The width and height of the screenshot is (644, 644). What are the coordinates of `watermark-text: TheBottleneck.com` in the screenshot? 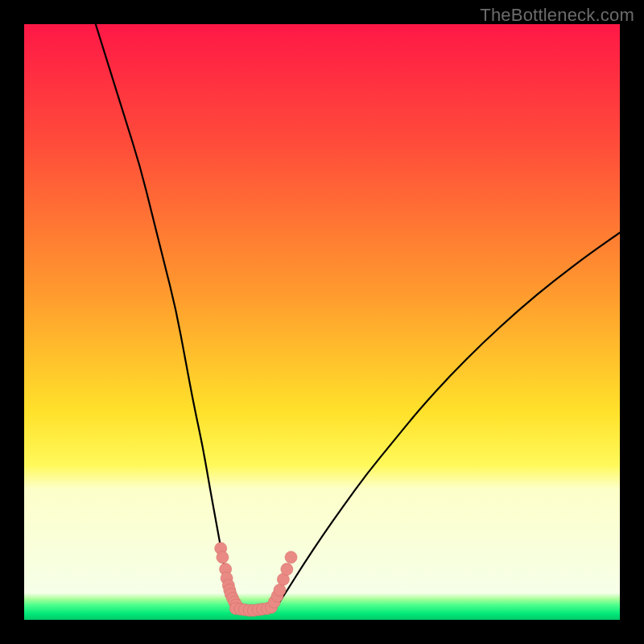 It's located at (557, 15).